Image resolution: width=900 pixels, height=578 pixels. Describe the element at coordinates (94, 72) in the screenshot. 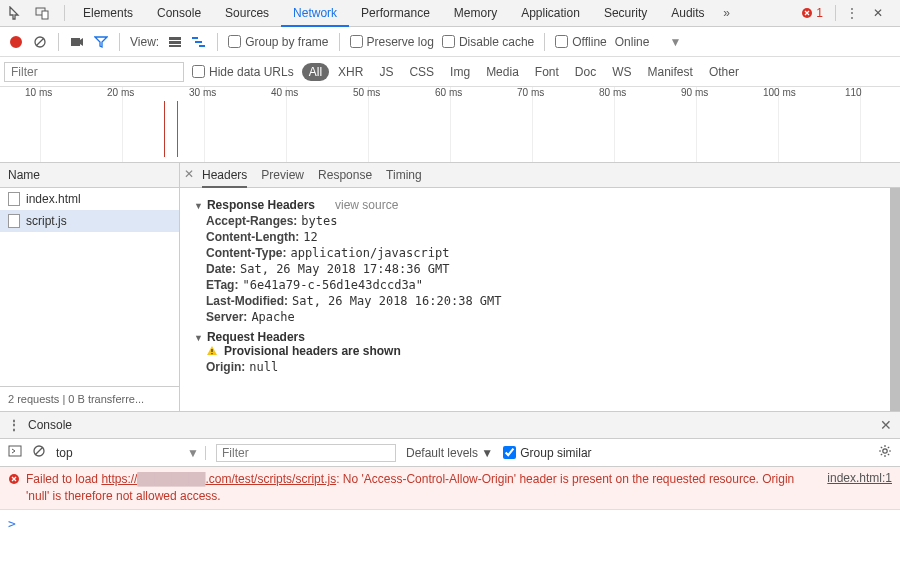

I see `filter-input` at that location.